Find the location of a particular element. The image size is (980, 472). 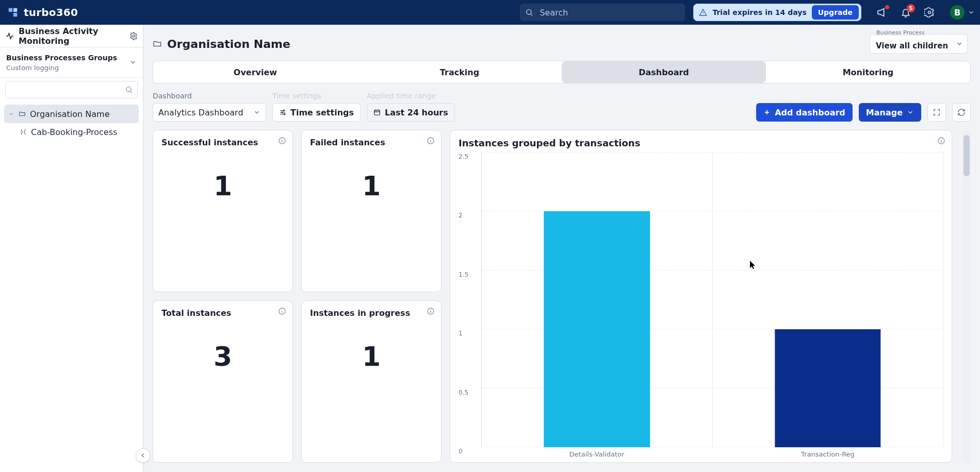

brand: turbo360 is located at coordinates (42, 12).